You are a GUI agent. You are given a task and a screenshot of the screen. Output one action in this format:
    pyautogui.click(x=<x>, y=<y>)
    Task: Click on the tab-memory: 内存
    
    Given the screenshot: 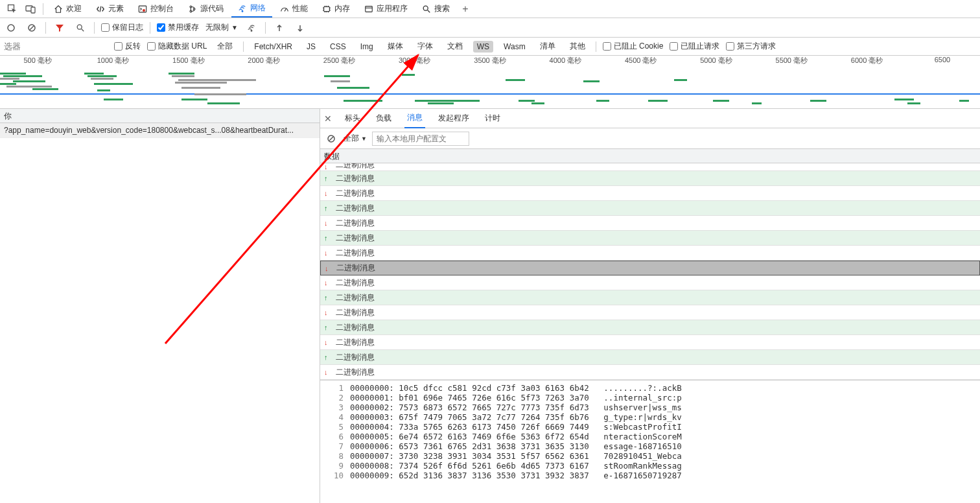 What is the action you would take?
    pyautogui.click(x=336, y=9)
    